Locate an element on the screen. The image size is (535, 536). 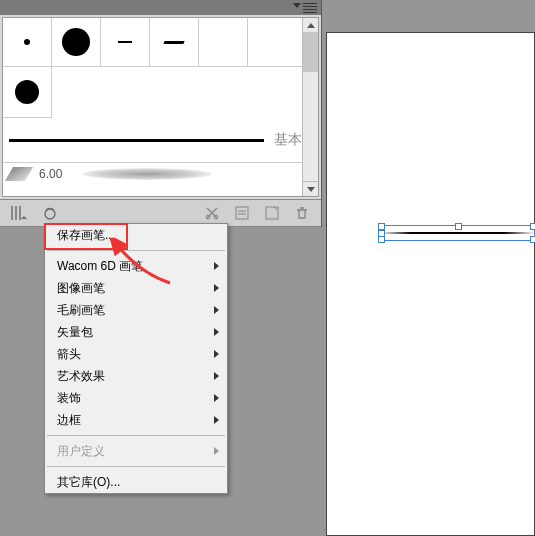
menu-other-library: 其它库(O)... is located at coordinates (136, 482).